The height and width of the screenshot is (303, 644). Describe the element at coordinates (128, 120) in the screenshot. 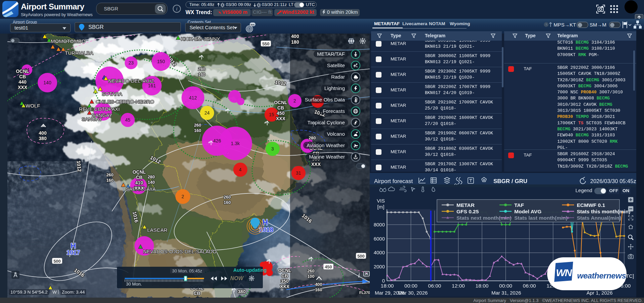

I see `svg-text: 45` at that location.